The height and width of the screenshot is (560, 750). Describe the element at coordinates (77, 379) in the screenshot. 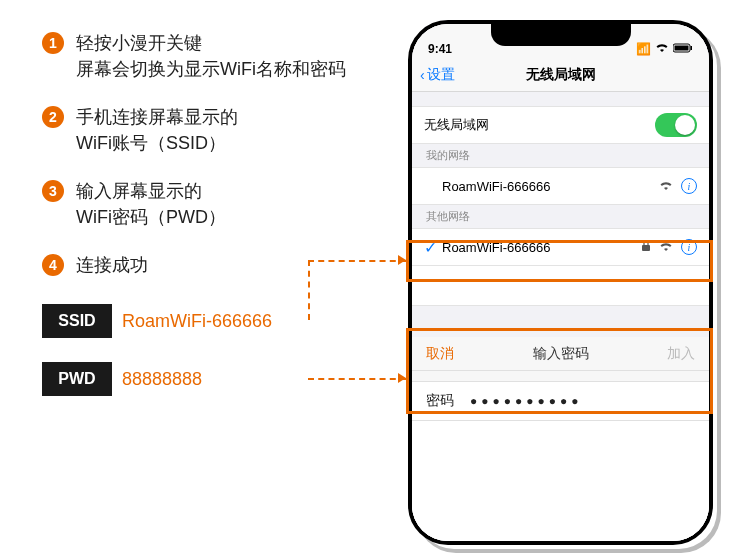

I see `pwd-label: PWD` at that location.